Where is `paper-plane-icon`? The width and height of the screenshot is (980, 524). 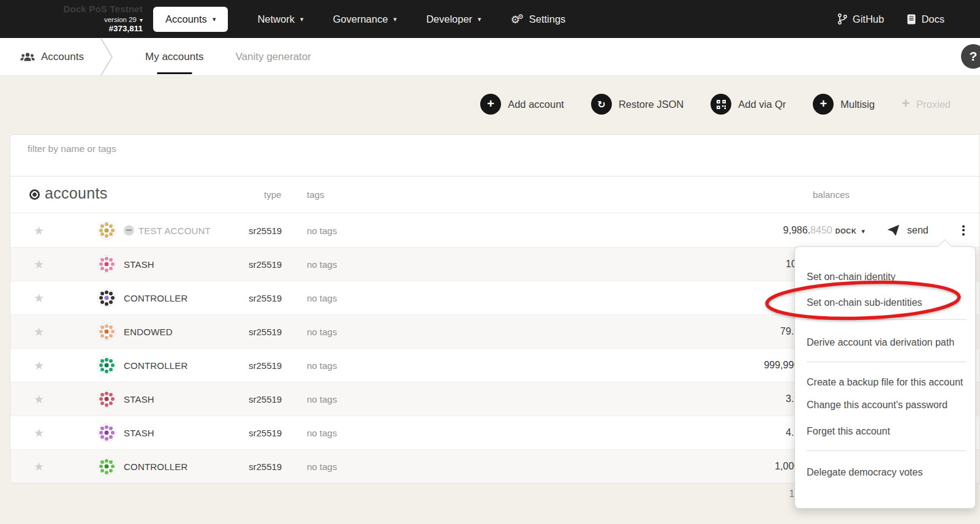 paper-plane-icon is located at coordinates (893, 230).